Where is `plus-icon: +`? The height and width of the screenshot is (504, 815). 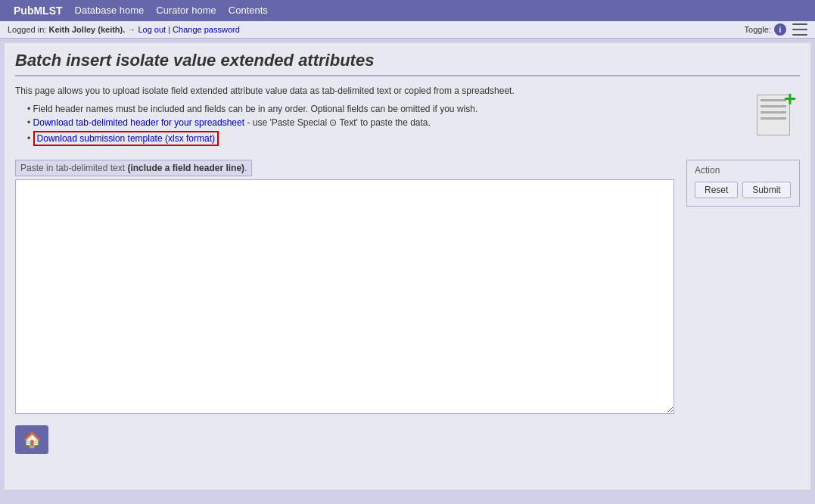 plus-icon: + is located at coordinates (790, 99).